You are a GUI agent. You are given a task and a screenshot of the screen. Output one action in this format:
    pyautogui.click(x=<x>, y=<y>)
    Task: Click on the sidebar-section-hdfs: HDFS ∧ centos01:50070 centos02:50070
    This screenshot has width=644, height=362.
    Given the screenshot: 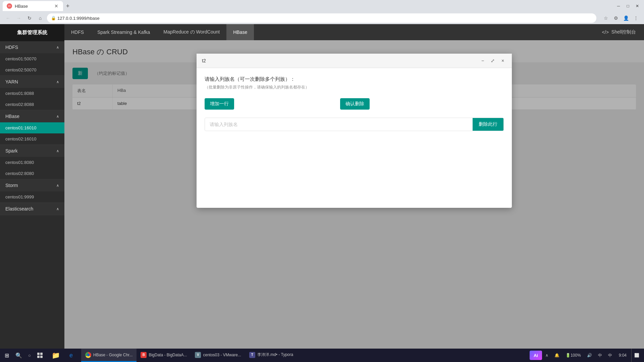 What is the action you would take?
    pyautogui.click(x=32, y=58)
    